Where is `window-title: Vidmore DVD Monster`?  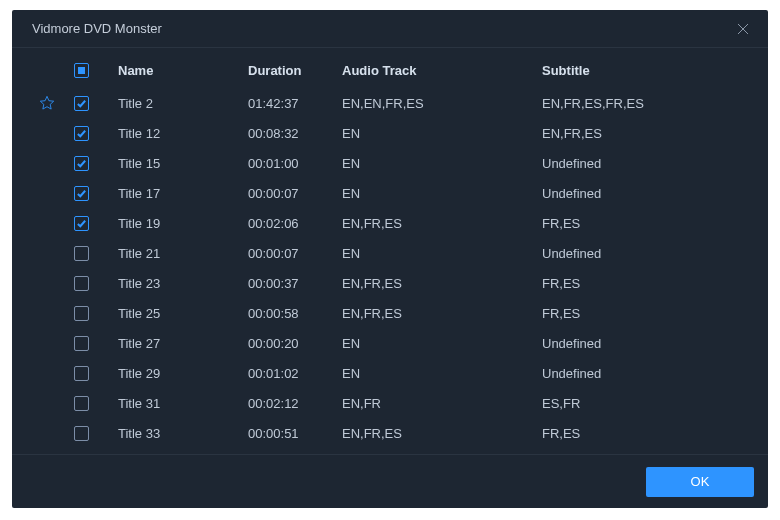 window-title: Vidmore DVD Monster is located at coordinates (97, 28).